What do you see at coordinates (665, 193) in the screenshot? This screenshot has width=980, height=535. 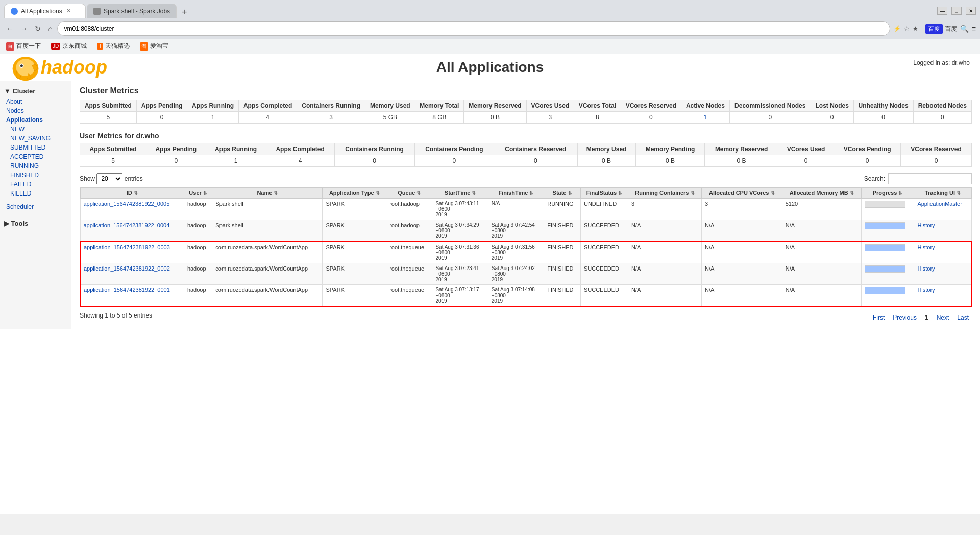 I see `th-running-containers: Running Containers ⇅` at bounding box center [665, 193].